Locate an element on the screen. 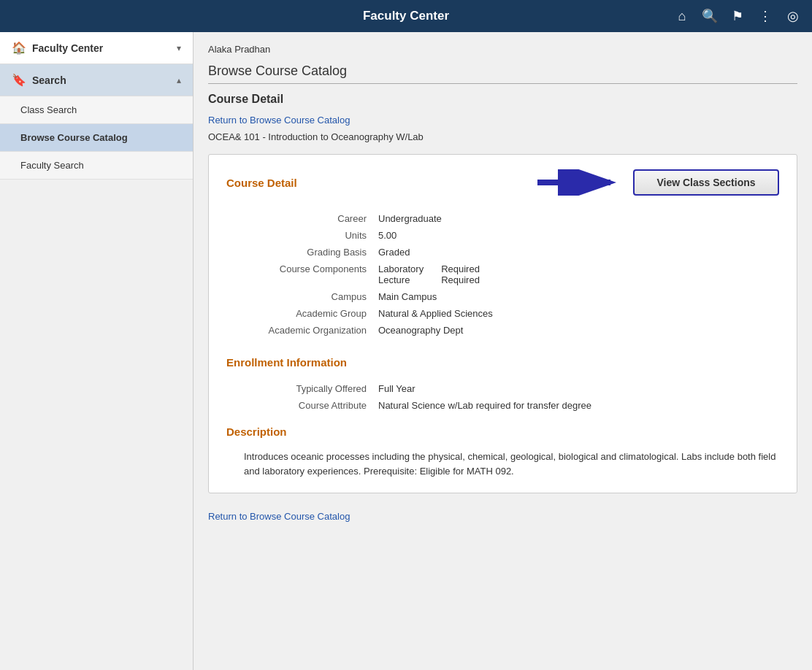 The image size is (812, 670). description-text: Introduces oceanic processes including t… is located at coordinates (502, 464).